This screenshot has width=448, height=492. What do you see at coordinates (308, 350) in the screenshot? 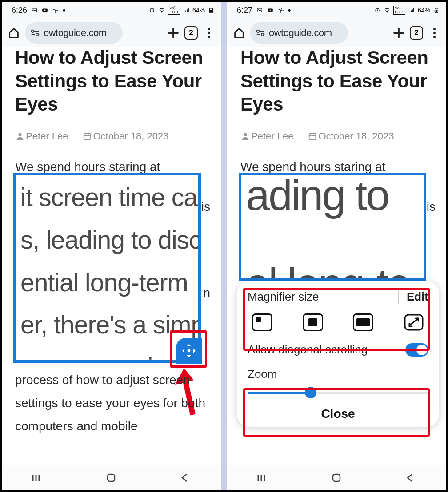
I see `diagonal-scrolling-label: Allow diagonal scrolling` at bounding box center [308, 350].